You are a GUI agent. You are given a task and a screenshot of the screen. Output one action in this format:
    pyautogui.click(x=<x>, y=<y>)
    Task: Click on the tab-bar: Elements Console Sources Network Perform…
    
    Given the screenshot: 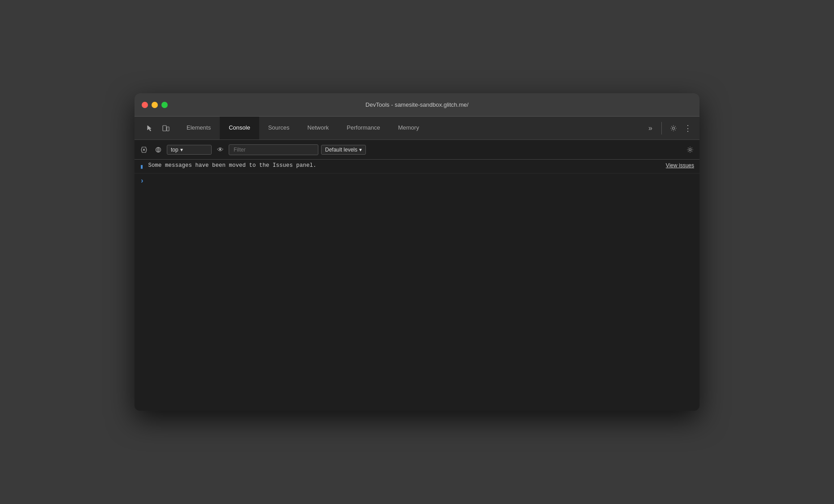 What is the action you would take?
    pyautogui.click(x=417, y=128)
    